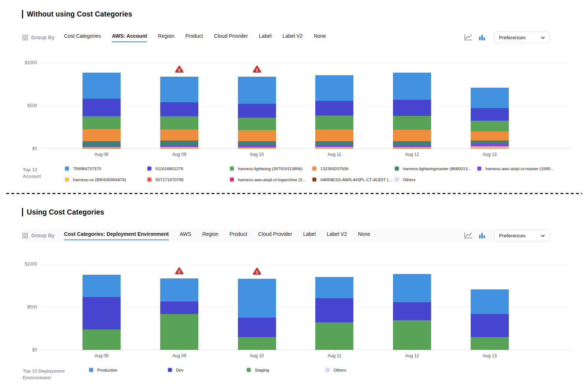  I want to click on legend-item: Dev, so click(206, 370).